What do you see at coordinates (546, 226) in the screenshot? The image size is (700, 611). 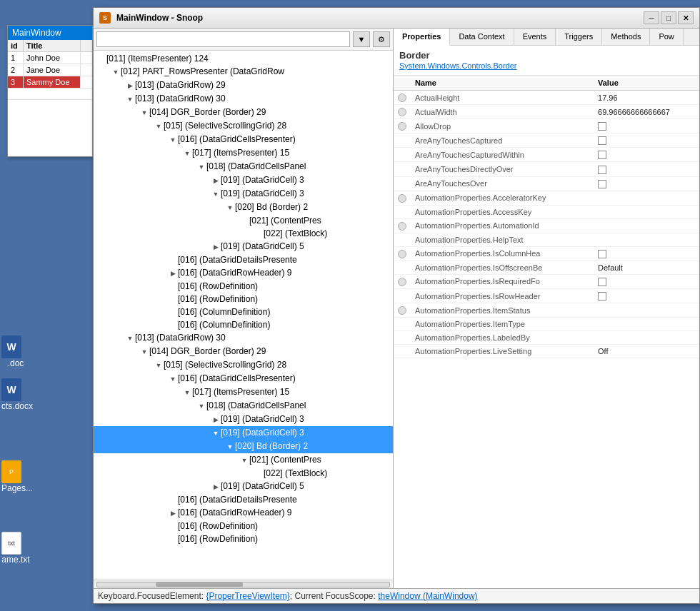 I see `property-row: AutomationProperties.AutomationId` at bounding box center [546, 226].